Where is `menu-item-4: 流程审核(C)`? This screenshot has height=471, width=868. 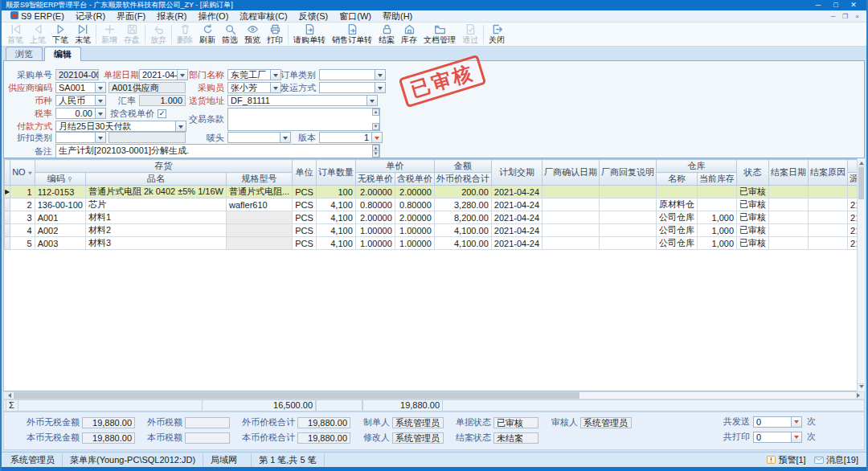 menu-item-4: 流程审核(C) is located at coordinates (264, 16).